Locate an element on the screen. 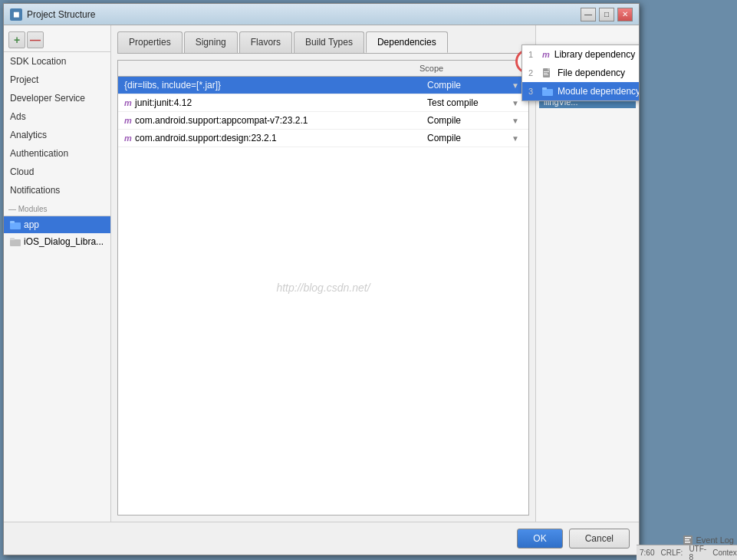  tab-properties: Properties is located at coordinates (150, 42).